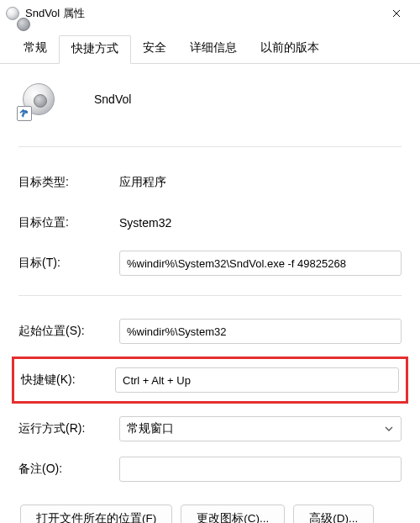 The image size is (420, 523). Describe the element at coordinates (210, 429) in the screenshot. I see `row-run: 运行方式(R): 常规窗口` at that location.